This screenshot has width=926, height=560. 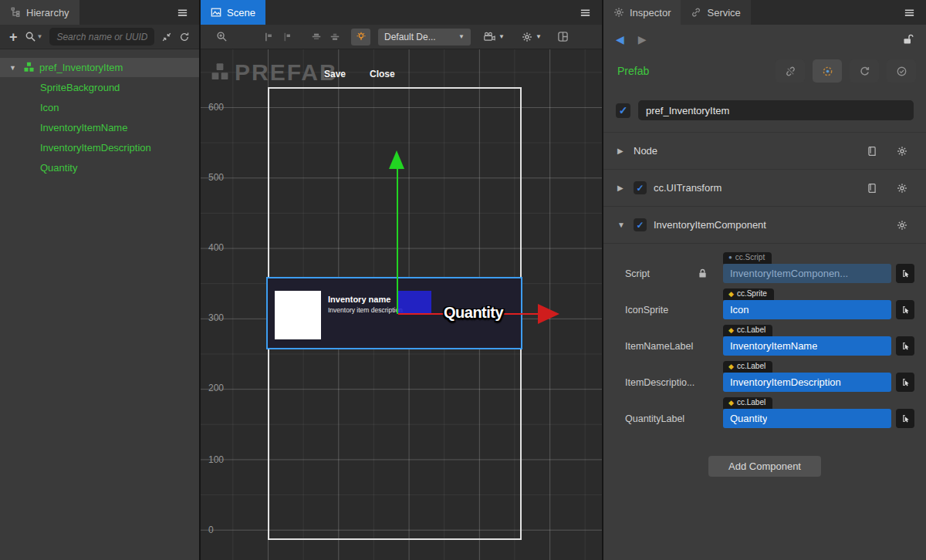 I want to click on unlock-icon, so click(x=908, y=39).